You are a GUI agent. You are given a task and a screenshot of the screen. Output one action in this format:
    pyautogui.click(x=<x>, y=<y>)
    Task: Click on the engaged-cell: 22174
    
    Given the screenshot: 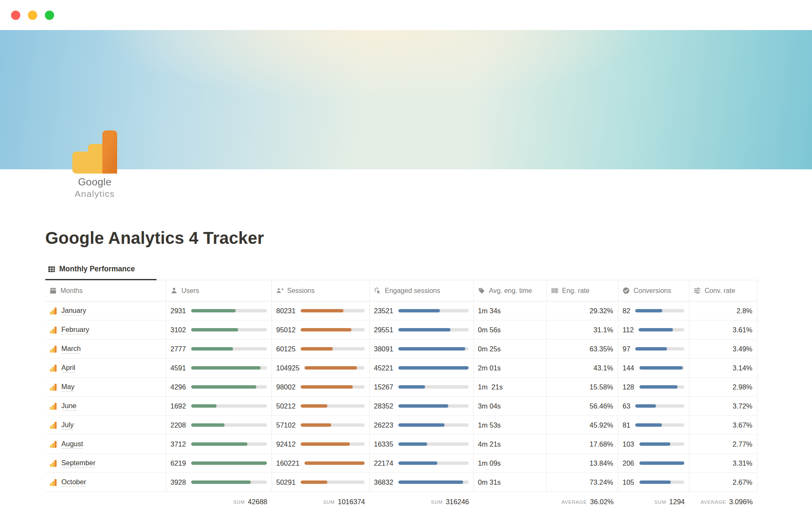 What is the action you would take?
    pyautogui.click(x=422, y=463)
    